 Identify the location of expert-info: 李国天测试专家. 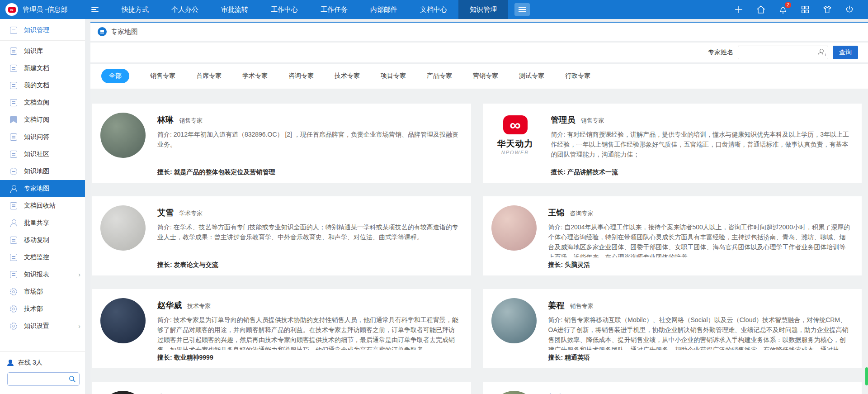
(308, 392).